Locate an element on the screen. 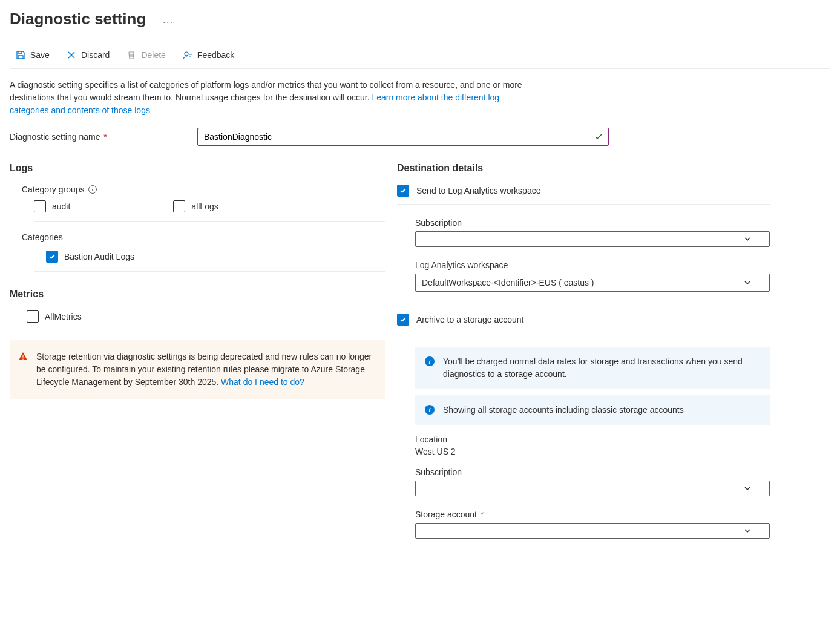 The image size is (840, 621). delete-label: Delete is located at coordinates (153, 55).